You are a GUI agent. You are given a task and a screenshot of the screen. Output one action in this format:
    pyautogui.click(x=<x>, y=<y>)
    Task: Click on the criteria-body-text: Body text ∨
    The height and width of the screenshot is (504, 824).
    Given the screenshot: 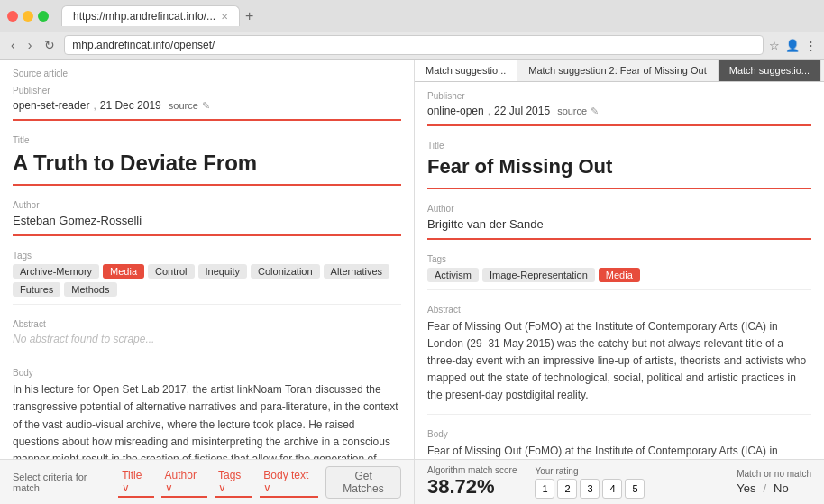 What is the action you would take?
    pyautogui.click(x=288, y=482)
    